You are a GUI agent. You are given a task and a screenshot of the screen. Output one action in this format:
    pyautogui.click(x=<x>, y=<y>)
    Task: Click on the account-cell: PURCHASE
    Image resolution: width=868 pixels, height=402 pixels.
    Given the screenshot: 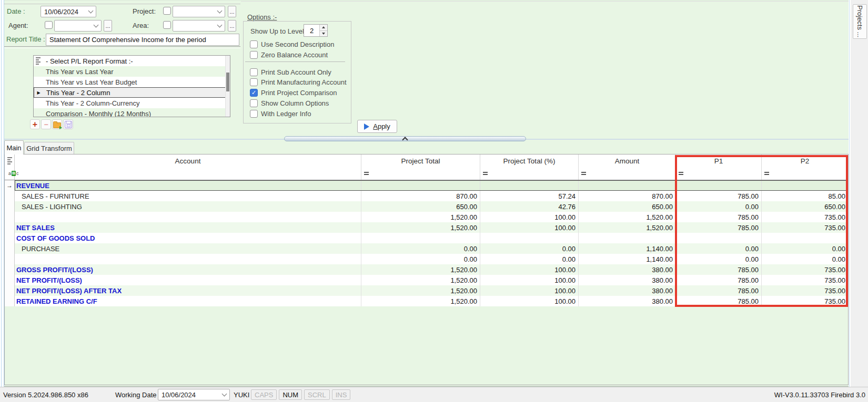 What is the action you would take?
    pyautogui.click(x=188, y=249)
    